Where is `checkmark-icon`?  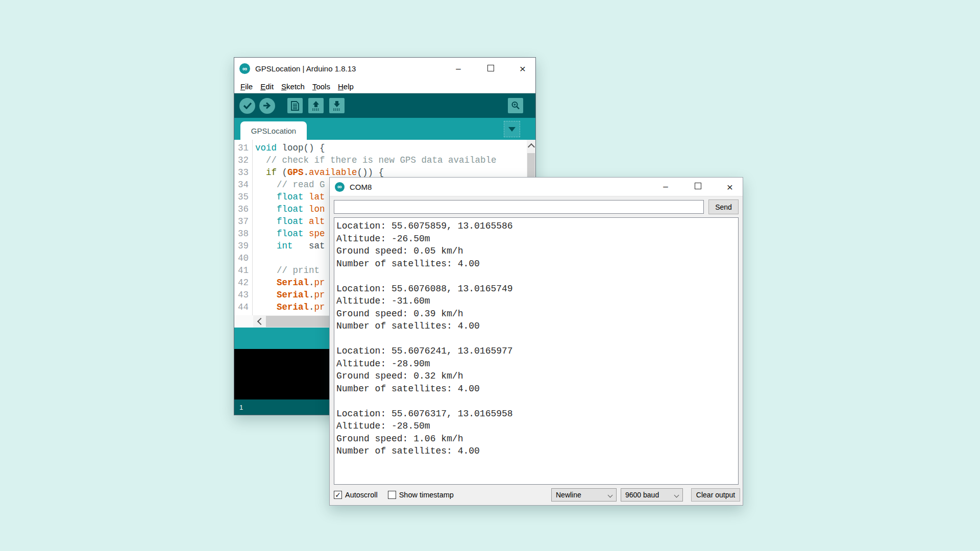
checkmark-icon is located at coordinates (248, 106).